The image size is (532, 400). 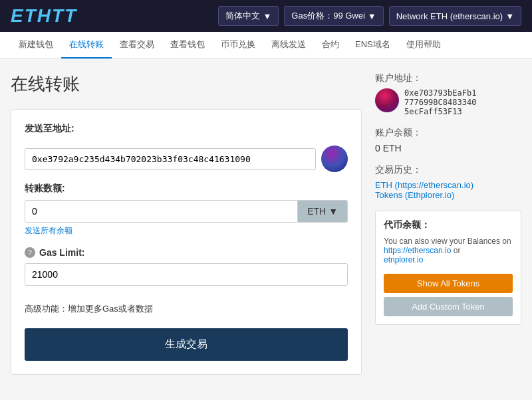 What do you see at coordinates (243, 16) in the screenshot?
I see `lang-label: 简体中文` at bounding box center [243, 16].